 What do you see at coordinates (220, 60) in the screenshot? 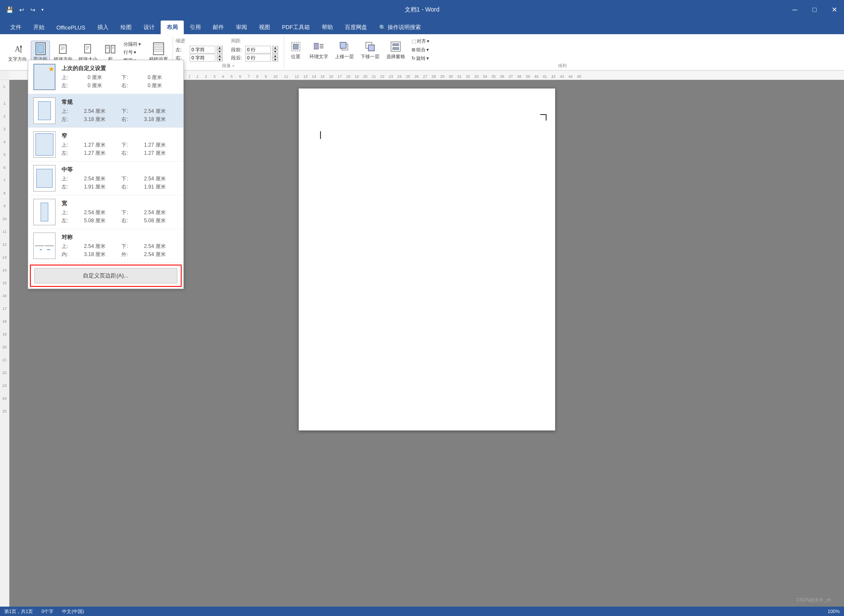
I see `indent-right-down: ▼` at bounding box center [220, 60].